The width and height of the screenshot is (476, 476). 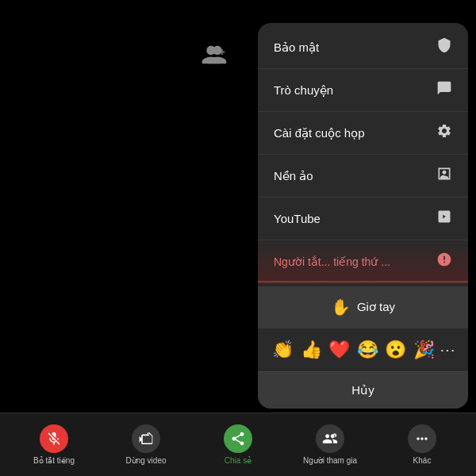 What do you see at coordinates (363, 349) in the screenshot?
I see `emoji-reactions: 👏 👍 ❤️ 😂 😮 🎉 ⋯` at bounding box center [363, 349].